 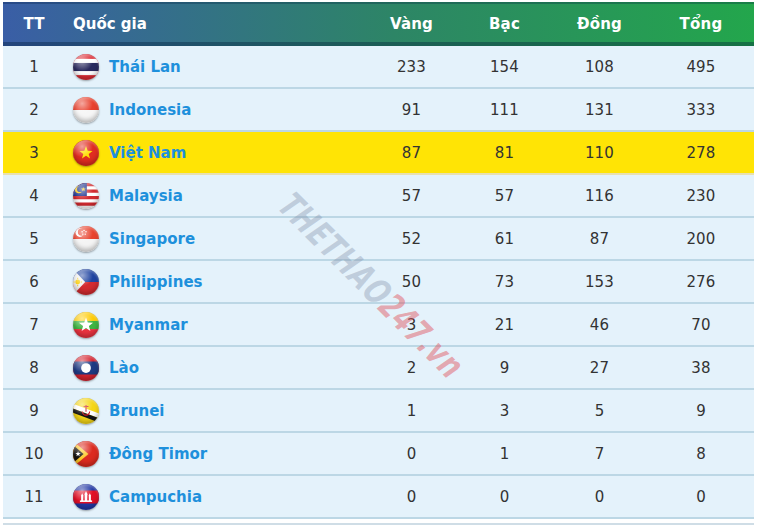 I want to click on gold-cell: 50, so click(x=412, y=282).